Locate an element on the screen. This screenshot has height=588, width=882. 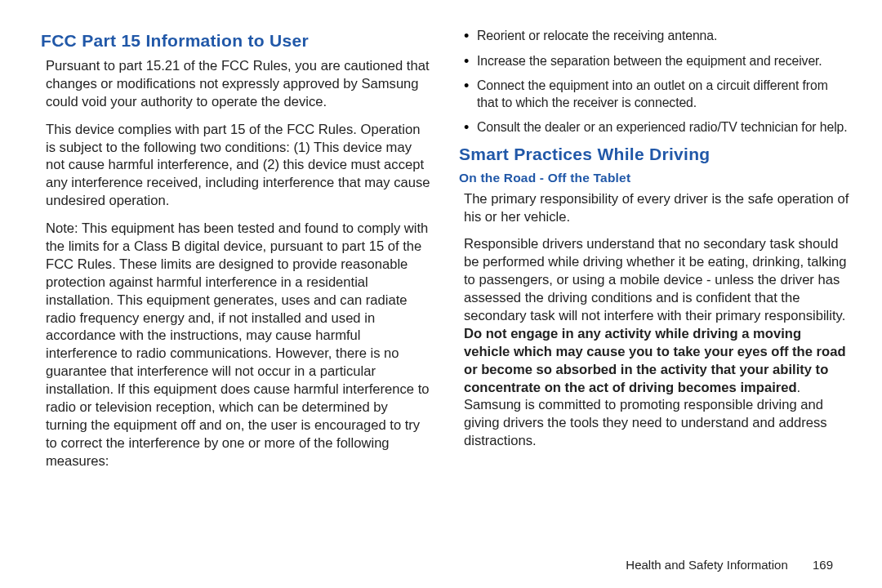
list-item: Connect the equipment into an outlet on … is located at coordinates (657, 95).